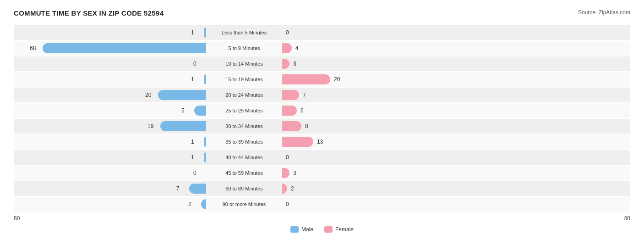 This screenshot has width=644, height=240. Describe the element at coordinates (322, 204) in the screenshot. I see `bar-row: 2 90 or more Minutes 0` at that location.